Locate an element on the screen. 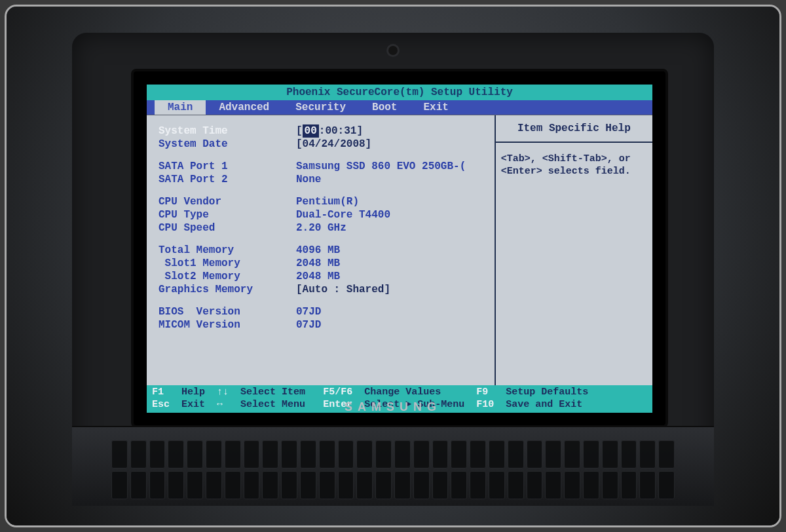  value: Dual-Core T4400 is located at coordinates (343, 215).